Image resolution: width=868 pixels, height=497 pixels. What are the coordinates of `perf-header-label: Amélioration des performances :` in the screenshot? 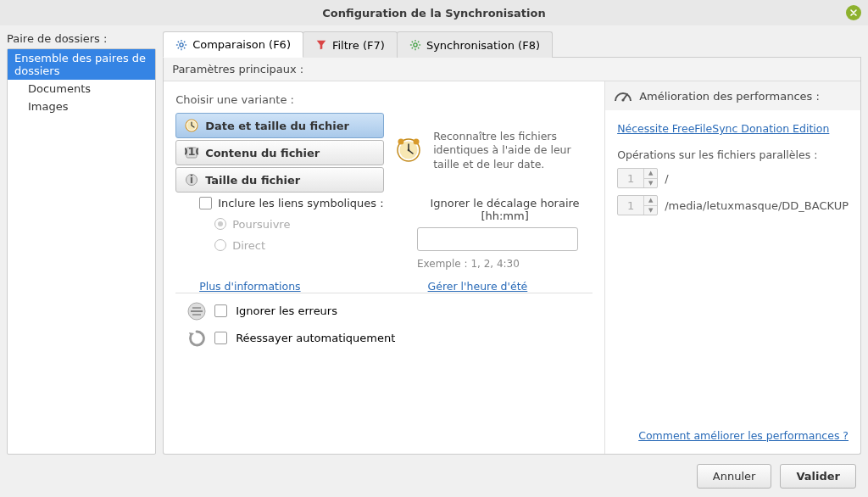 It's located at (729, 97).